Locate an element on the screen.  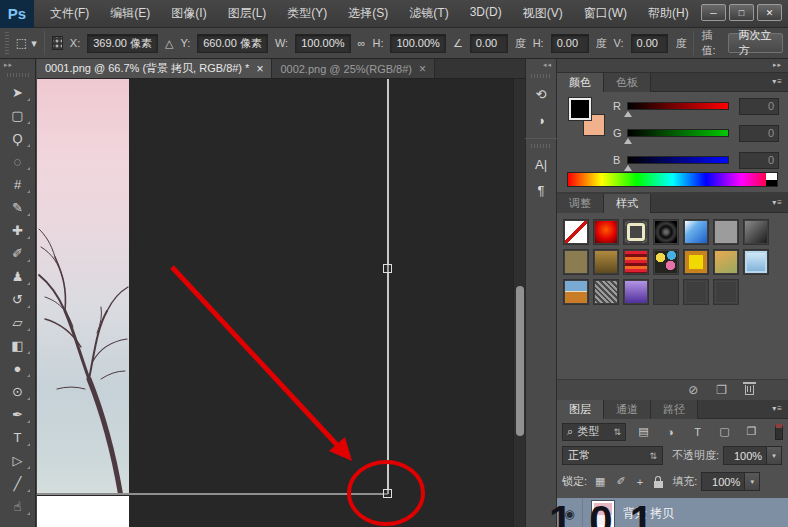
blend-mode-dropdown: 正常 ⇅ is located at coordinates (612, 456).